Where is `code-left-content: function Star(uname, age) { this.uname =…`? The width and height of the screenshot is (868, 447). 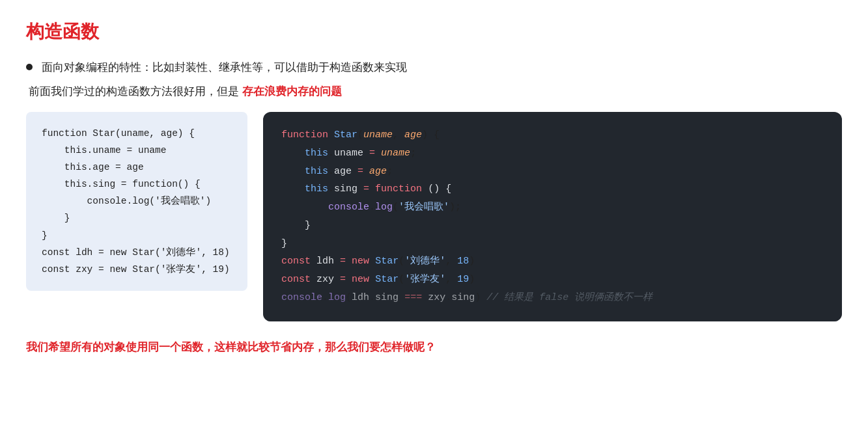
code-left-content: function Star(uname, age) { this.uname =… is located at coordinates (137, 202).